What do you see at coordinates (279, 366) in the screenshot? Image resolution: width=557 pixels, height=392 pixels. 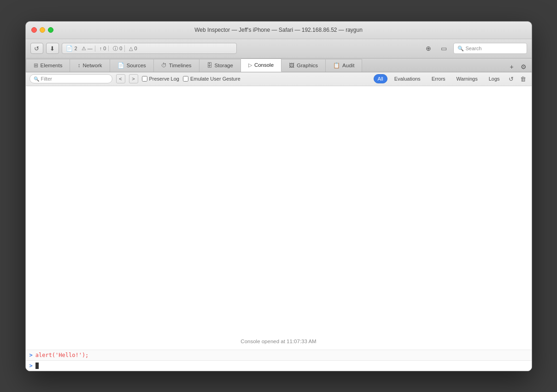 I see `console-active-input: >` at bounding box center [279, 366].